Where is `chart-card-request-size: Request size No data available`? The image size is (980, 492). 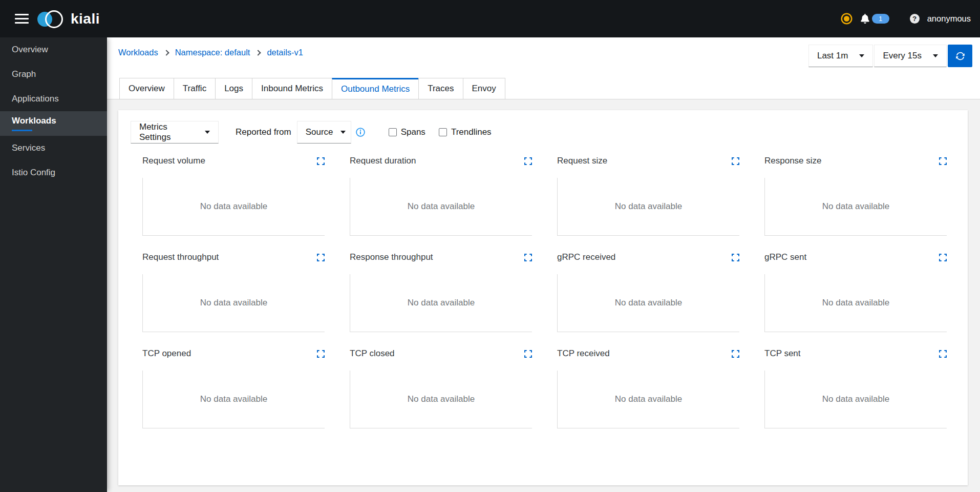
chart-card-request-size: Request size No data available is located at coordinates (648, 196).